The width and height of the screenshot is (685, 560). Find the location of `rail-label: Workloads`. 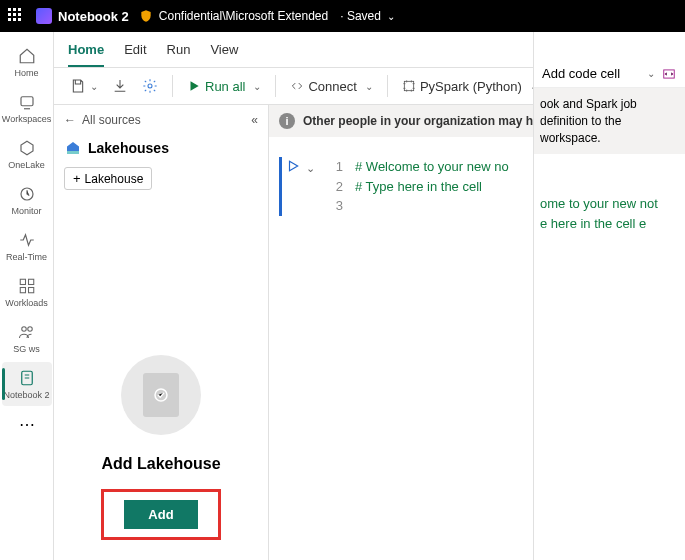

rail-label: Workloads is located at coordinates (26, 303).